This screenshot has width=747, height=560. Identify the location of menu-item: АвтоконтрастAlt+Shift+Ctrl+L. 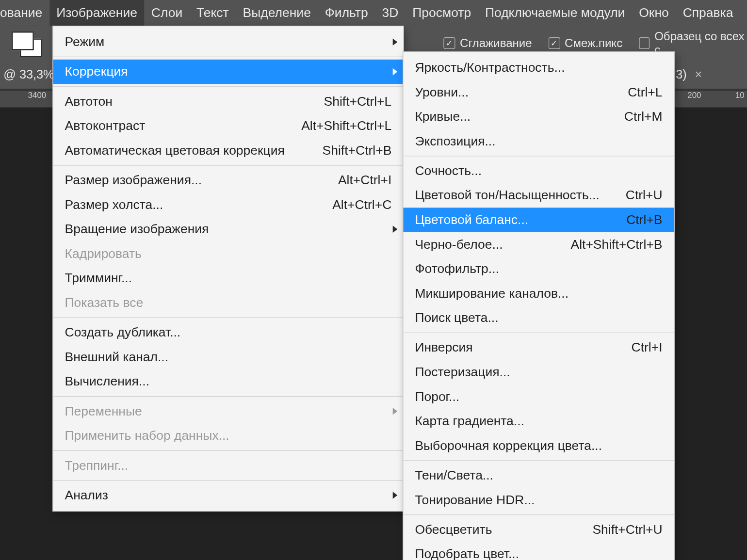
(228, 126).